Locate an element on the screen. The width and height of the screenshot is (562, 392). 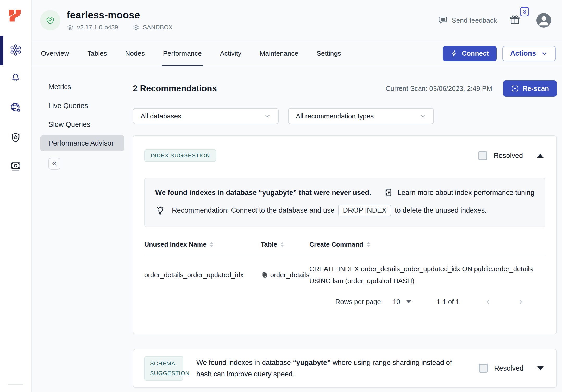
recommendation-type-filter-select: All recommendation types is located at coordinates (361, 116).